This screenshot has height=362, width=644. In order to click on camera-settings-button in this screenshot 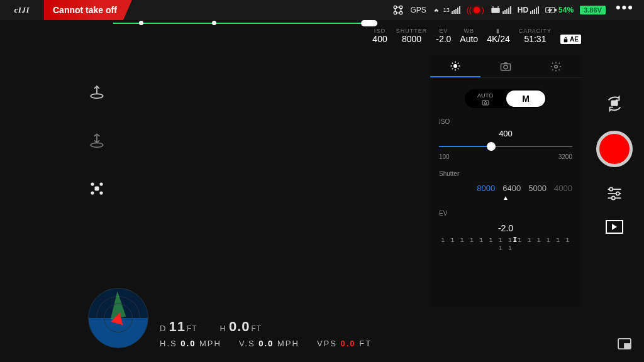, I will do `click(614, 194)`.